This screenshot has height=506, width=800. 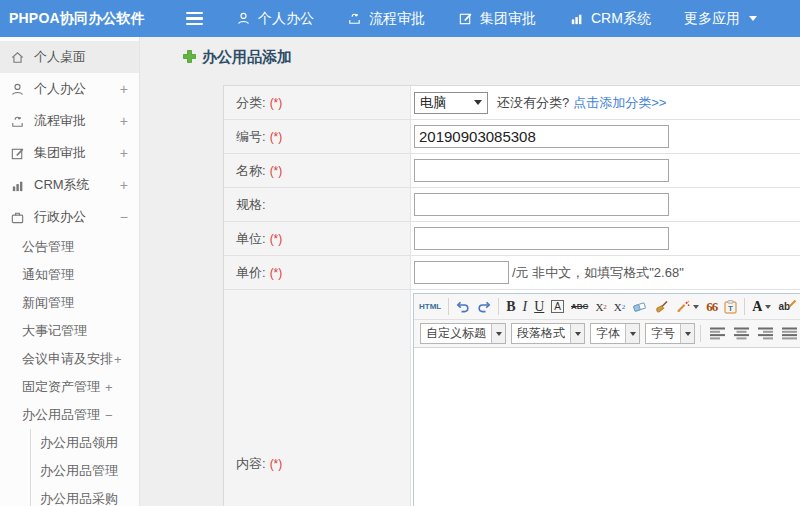 What do you see at coordinates (70, 185) in the screenshot?
I see `sidebar-item-crm-system: CRM系统 +` at bounding box center [70, 185].